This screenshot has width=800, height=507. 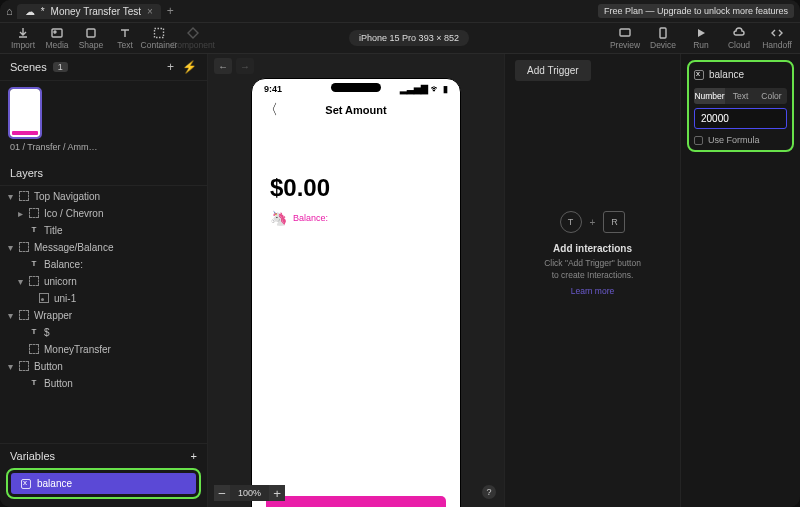 I want to click on file-name: Money Transfer Test, so click(x=96, y=12).